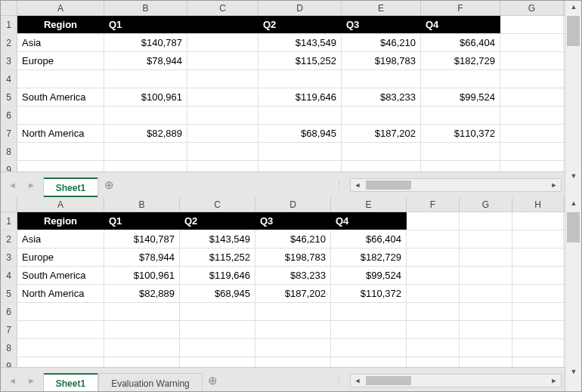 The image size is (582, 392). What do you see at coordinates (142, 239) in the screenshot?
I see `cell: $140,787` at bounding box center [142, 239].